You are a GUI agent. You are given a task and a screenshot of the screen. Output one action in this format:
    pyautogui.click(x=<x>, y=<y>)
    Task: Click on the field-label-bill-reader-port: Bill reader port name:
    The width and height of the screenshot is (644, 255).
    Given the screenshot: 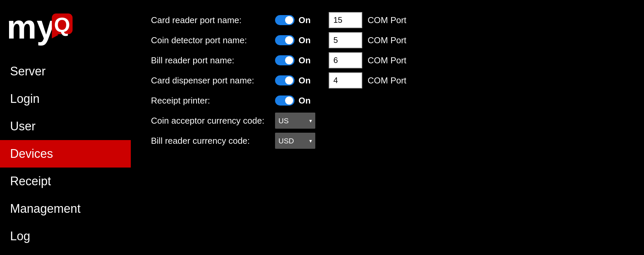 What is the action you would take?
    pyautogui.click(x=213, y=60)
    